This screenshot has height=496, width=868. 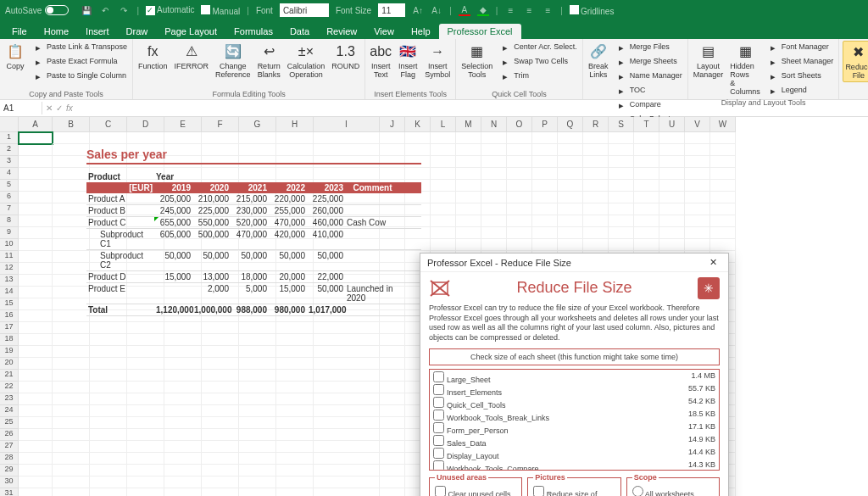 I want to click on round-button: 1.3ROUND, so click(x=346, y=56).